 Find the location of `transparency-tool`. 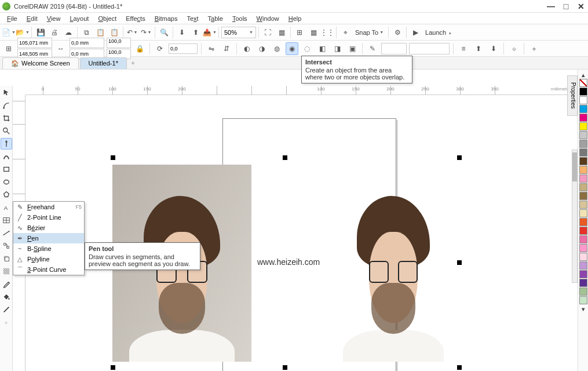

transparency-tool is located at coordinates (6, 271).